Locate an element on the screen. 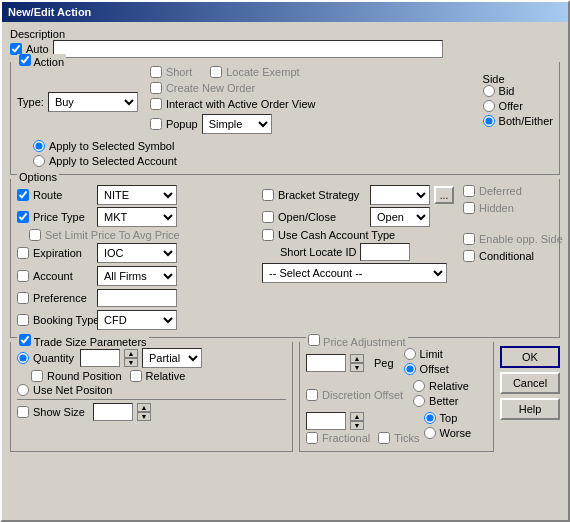  use-cash-checkbox is located at coordinates (268, 235).